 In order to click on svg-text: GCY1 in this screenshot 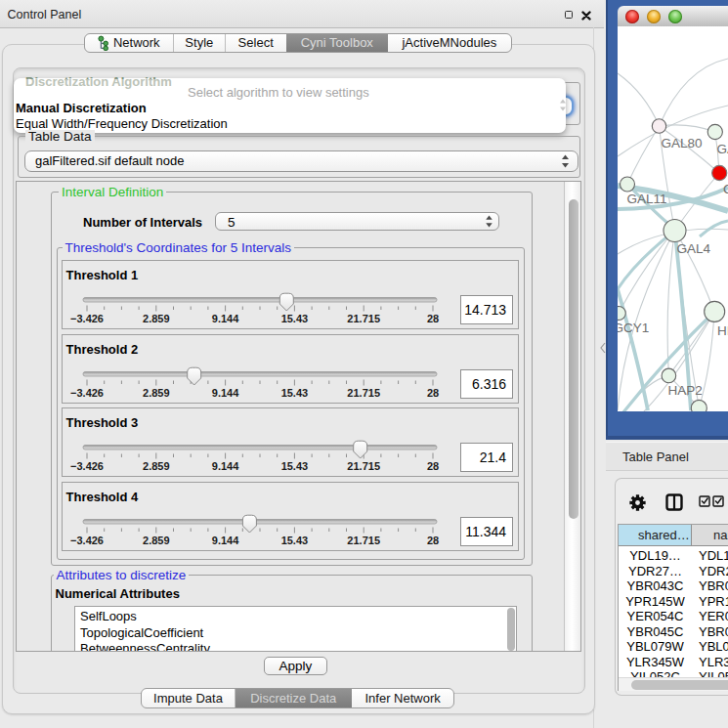, I will do `click(633, 328)`.